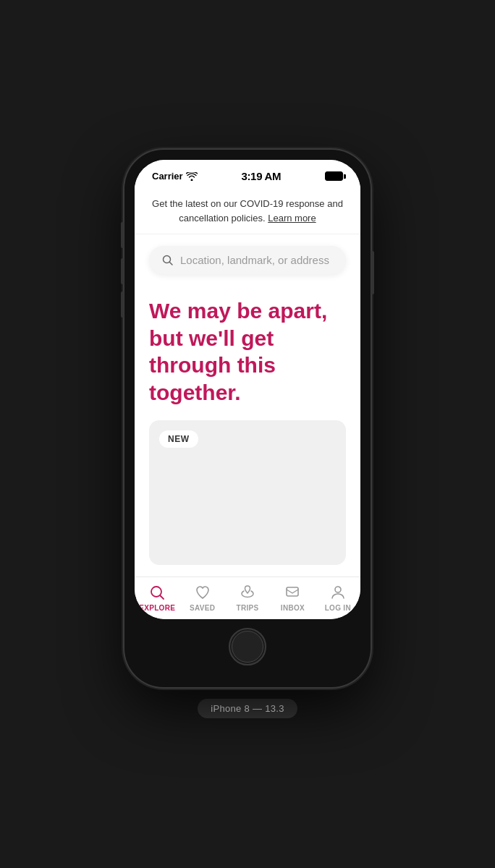  I want to click on trips-label: TRIPS, so click(248, 608).